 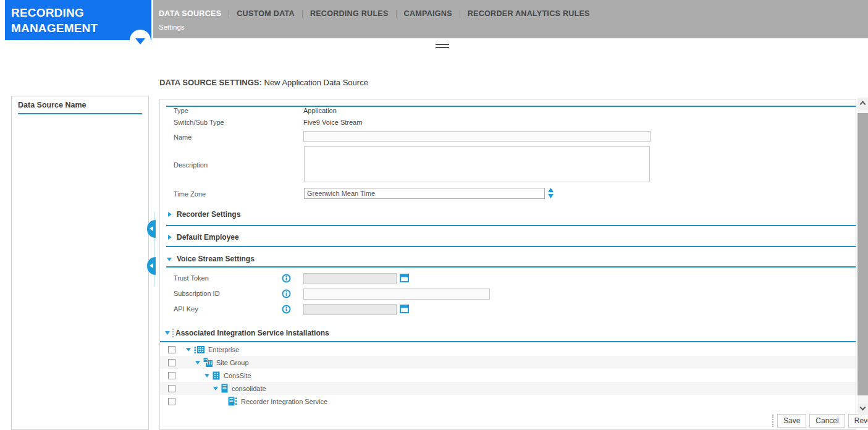 What do you see at coordinates (862, 255) in the screenshot?
I see `scrollbar-thumb` at bounding box center [862, 255].